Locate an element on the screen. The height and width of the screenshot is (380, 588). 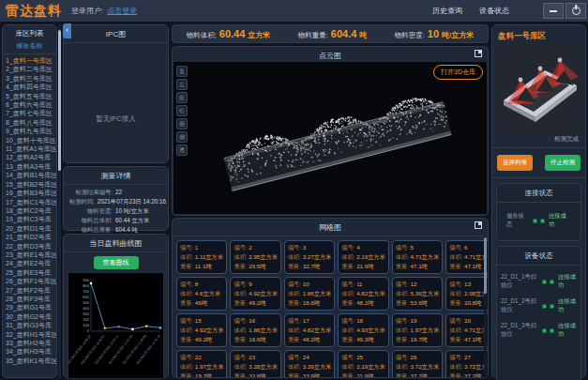
pointcloud-expand-icon is located at coordinates (478, 53).